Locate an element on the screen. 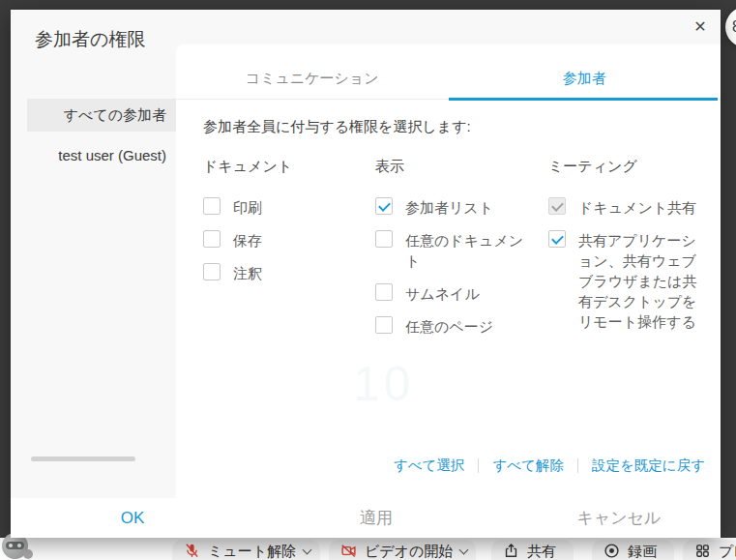 Image resolution: width=736 pixels, height=560 pixels. tab-communication: コミュニケーション is located at coordinates (312, 72).